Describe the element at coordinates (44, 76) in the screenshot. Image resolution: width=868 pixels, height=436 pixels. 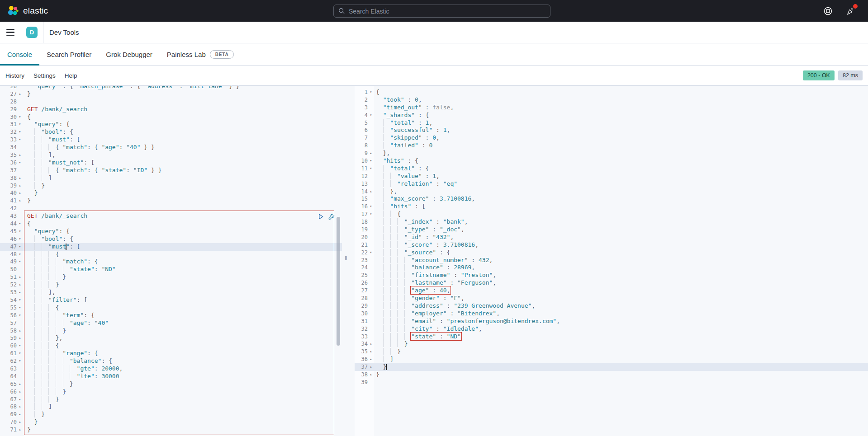
I see `menu-settings: Settings` at that location.